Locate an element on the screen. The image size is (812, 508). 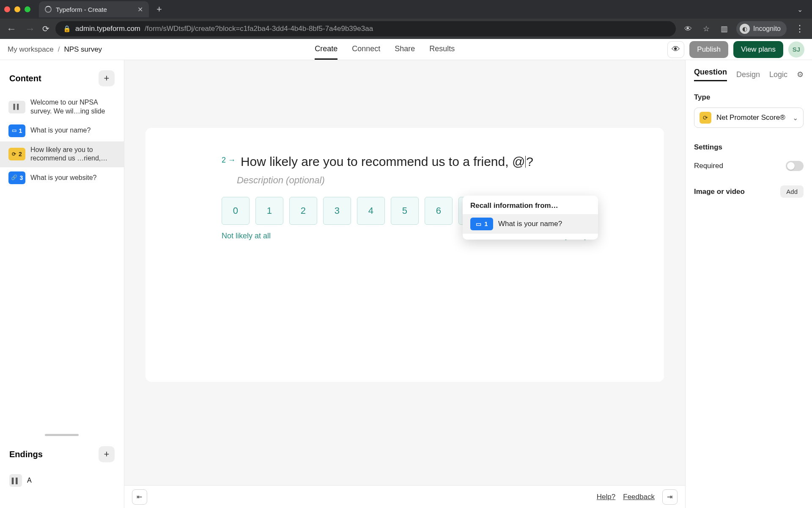
question-title-input: How likely are you to recommend us to a … is located at coordinates (387, 162).